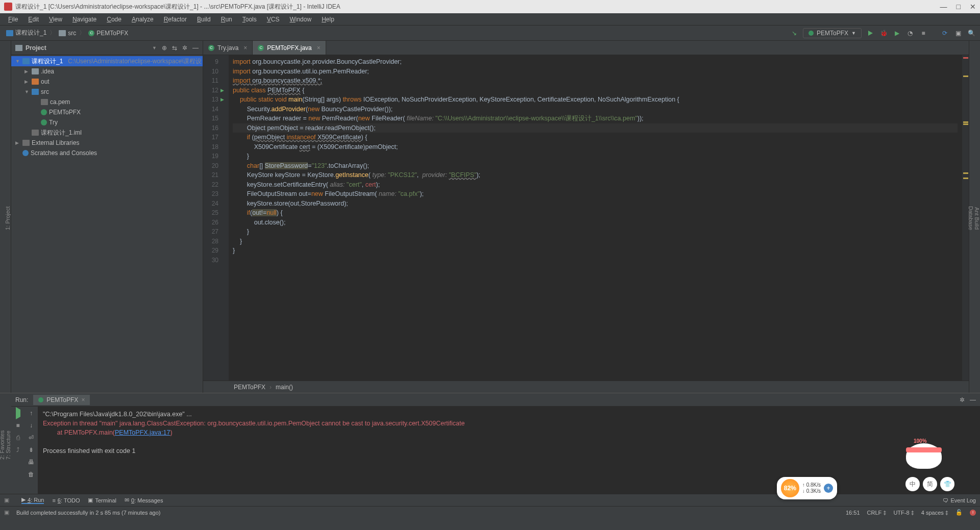 The width and height of the screenshot is (980, 530). I want to click on run-config-dropdown: PEMToPFX ▼, so click(832, 33).